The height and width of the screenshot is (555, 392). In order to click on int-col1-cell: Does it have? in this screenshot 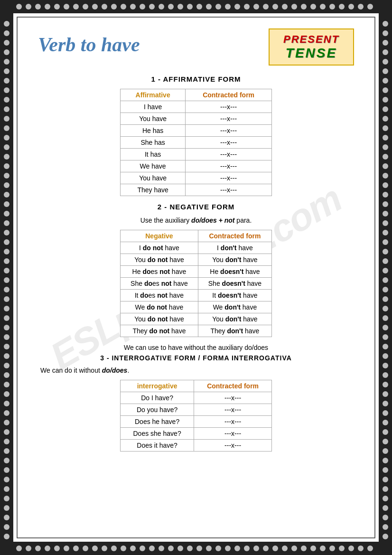, I will do `click(158, 445)`.